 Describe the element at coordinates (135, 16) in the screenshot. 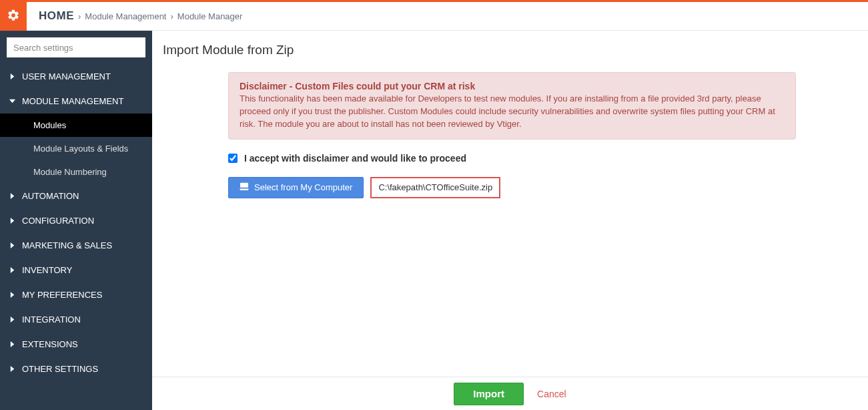

I see `breadcrumb: HOME › Module Management › Module Manage…` at that location.